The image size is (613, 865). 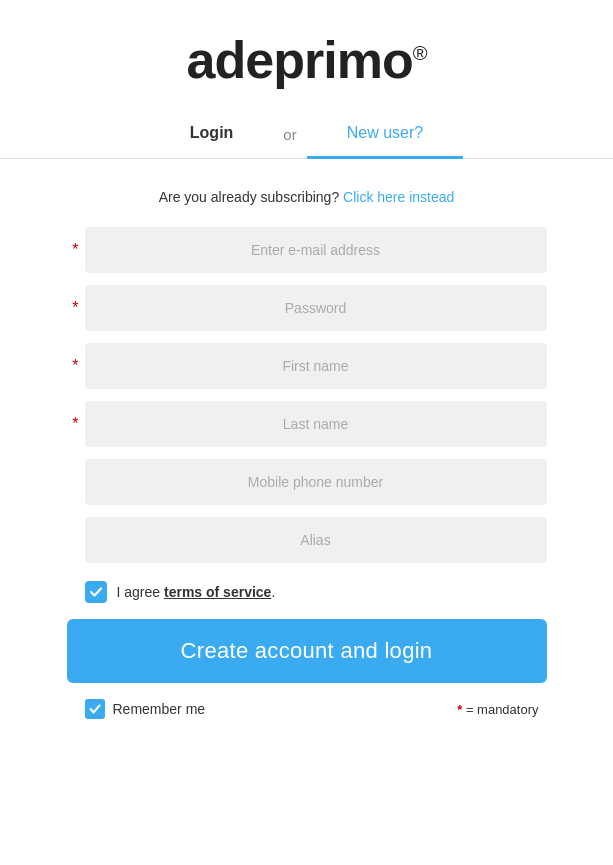 I want to click on agree-label: I agree terms of service., so click(x=196, y=592).